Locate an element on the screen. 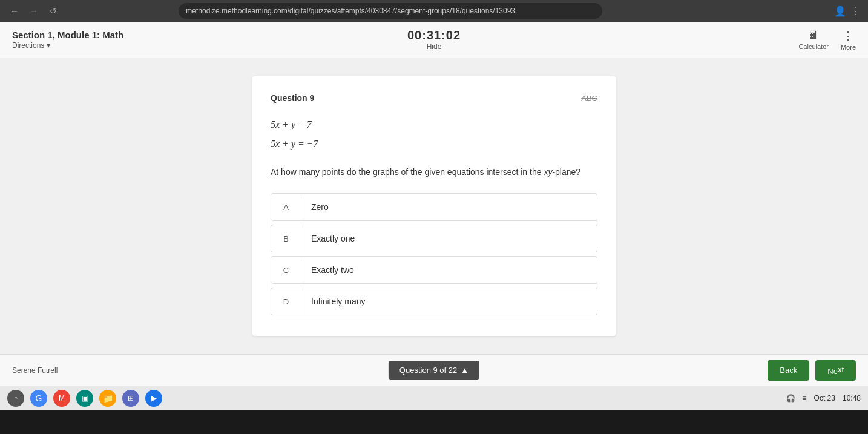 Image resolution: width=868 pixels, height=434 pixels. footer-right: Back Next is located at coordinates (812, 370).